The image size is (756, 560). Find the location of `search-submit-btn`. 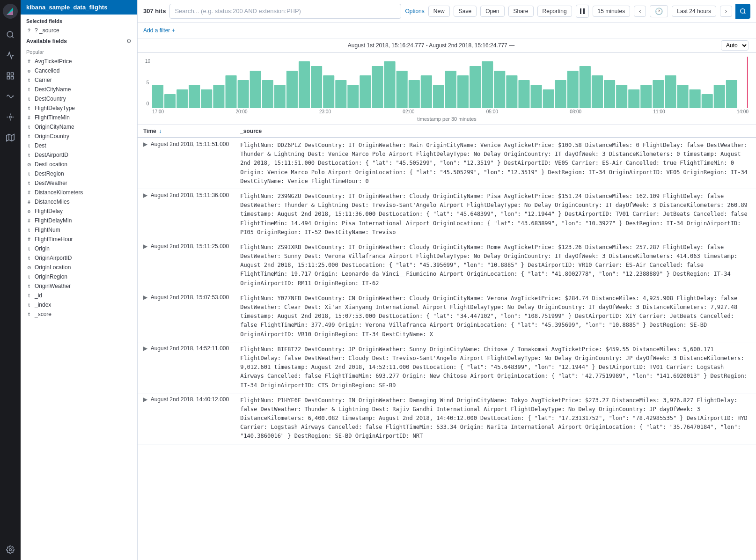

search-submit-btn is located at coordinates (743, 11).